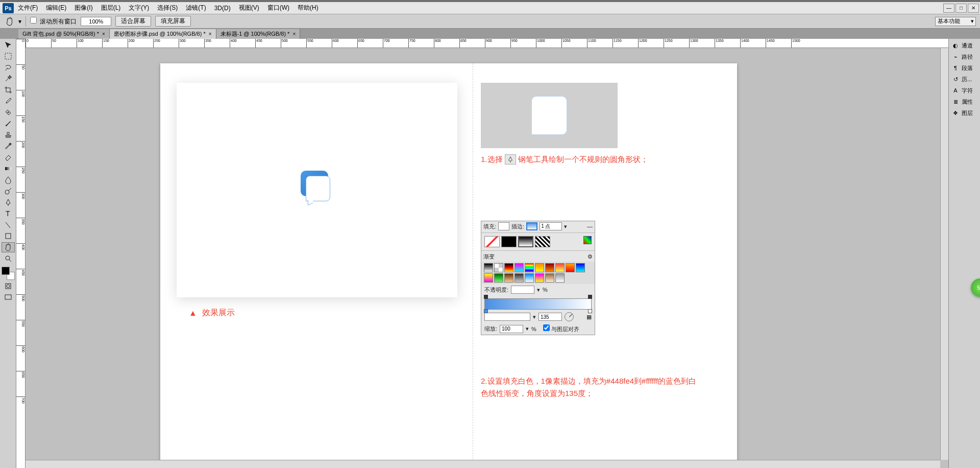 Image resolution: width=980 pixels, height=468 pixels. Describe the element at coordinates (566, 227) in the screenshot. I see `stroke-size-caret: ▾` at that location.